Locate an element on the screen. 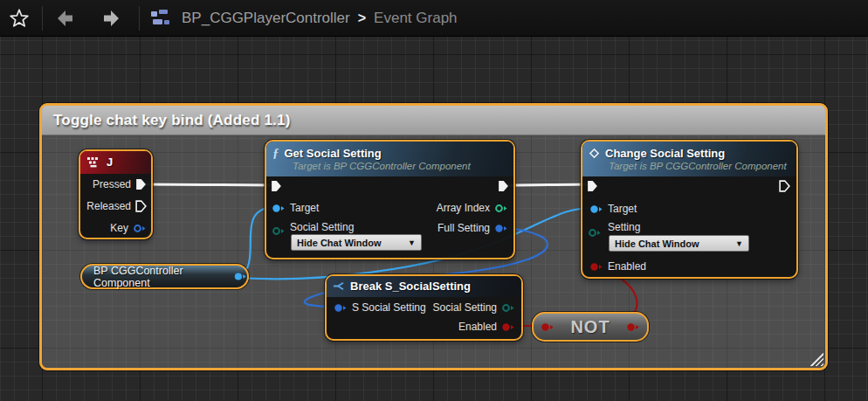  pin-setting is located at coordinates (595, 232).